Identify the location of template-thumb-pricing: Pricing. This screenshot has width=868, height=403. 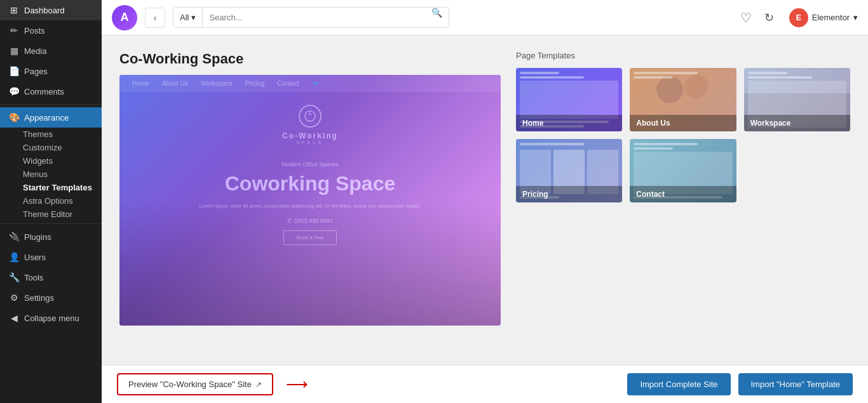
(569, 171).